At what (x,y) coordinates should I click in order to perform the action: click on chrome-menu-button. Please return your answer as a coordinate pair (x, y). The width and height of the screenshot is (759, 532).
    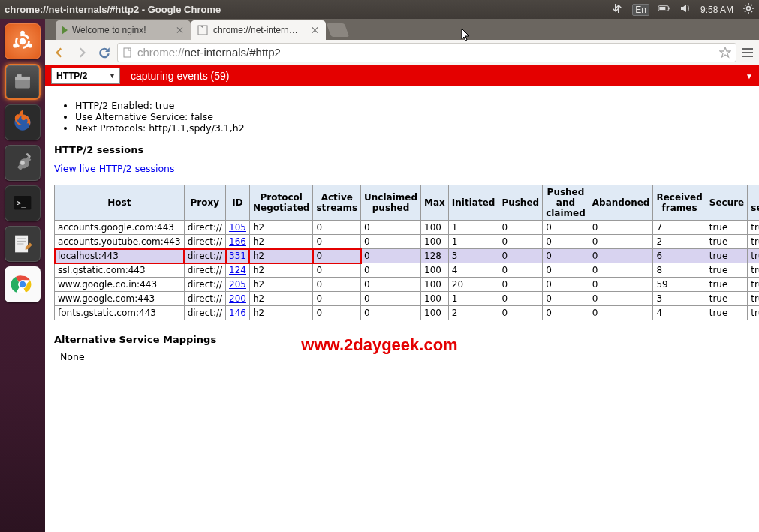
    Looking at the image, I should click on (747, 53).